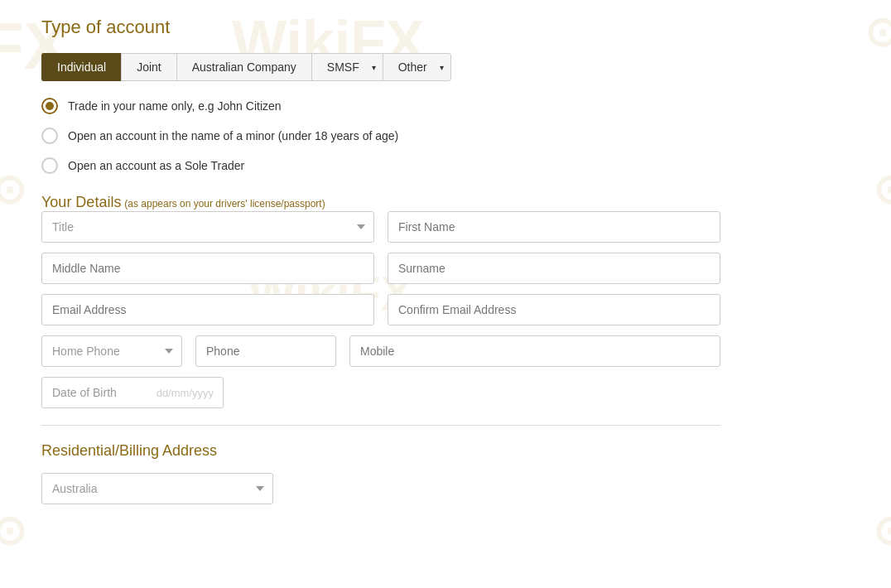 The height and width of the screenshot is (588, 891). I want to click on watermark-icon-mid-right: ⊙, so click(882, 190).